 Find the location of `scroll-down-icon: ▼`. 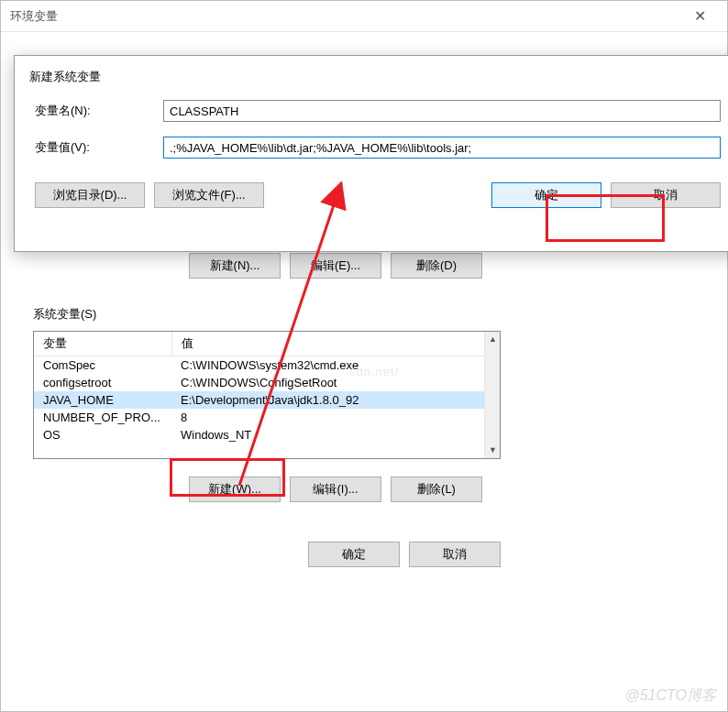

scroll-down-icon: ▼ is located at coordinates (493, 451).